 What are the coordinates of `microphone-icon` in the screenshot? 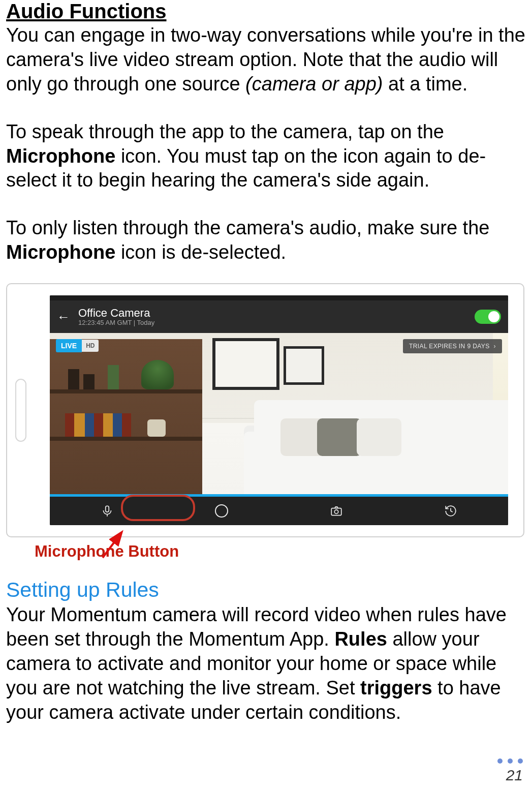 It's located at (107, 511).